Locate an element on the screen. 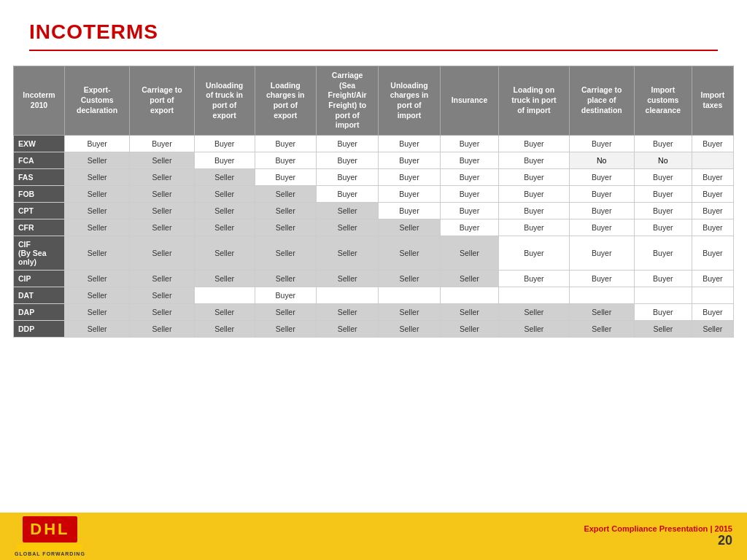  incoterm-label: DAP is located at coordinates (39, 312).